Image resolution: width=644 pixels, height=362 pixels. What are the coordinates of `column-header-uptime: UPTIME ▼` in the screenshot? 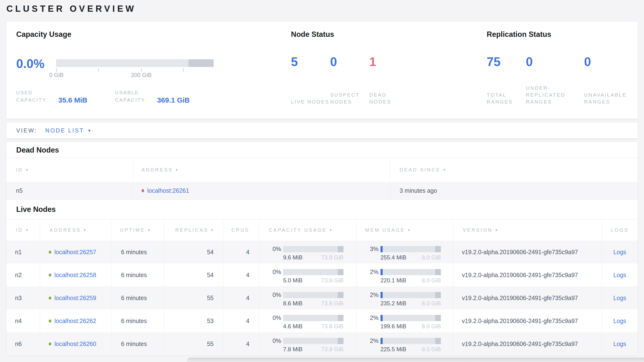 It's located at (138, 230).